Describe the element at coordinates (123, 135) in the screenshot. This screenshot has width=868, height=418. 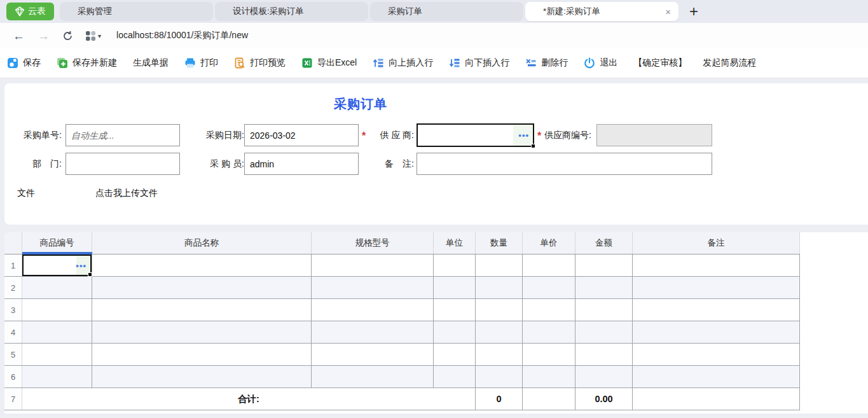
I see `order-no-input` at that location.